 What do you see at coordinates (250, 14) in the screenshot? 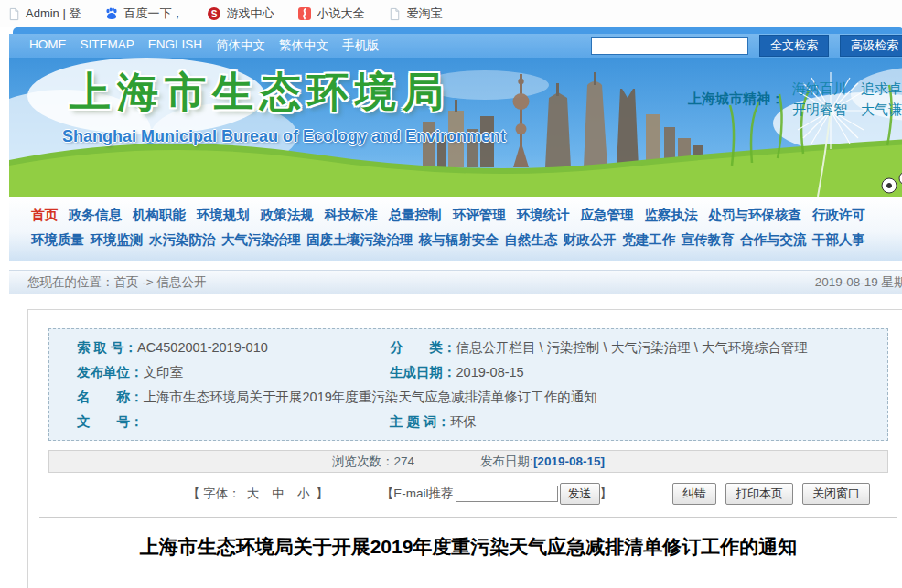
I see `bookmark-label: 游戏中心` at bounding box center [250, 14].